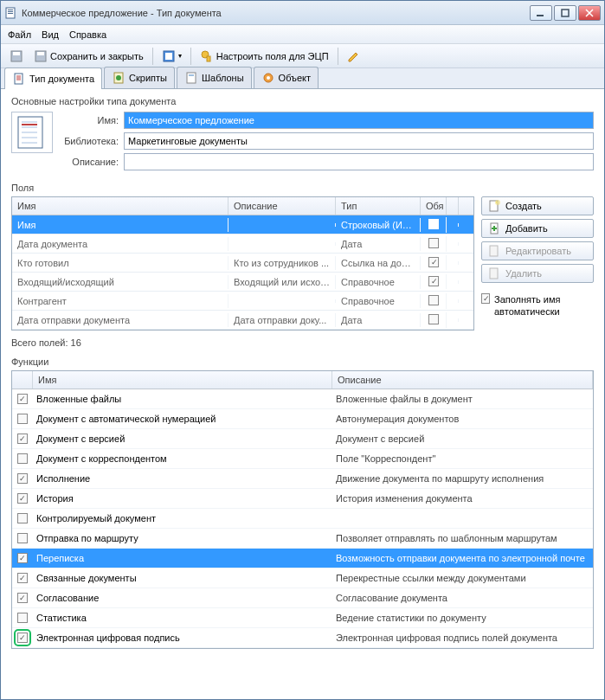 The image size is (605, 700). Describe the element at coordinates (242, 301) in the screenshot. I see `table-row: КонтрагентСправочное` at that location.